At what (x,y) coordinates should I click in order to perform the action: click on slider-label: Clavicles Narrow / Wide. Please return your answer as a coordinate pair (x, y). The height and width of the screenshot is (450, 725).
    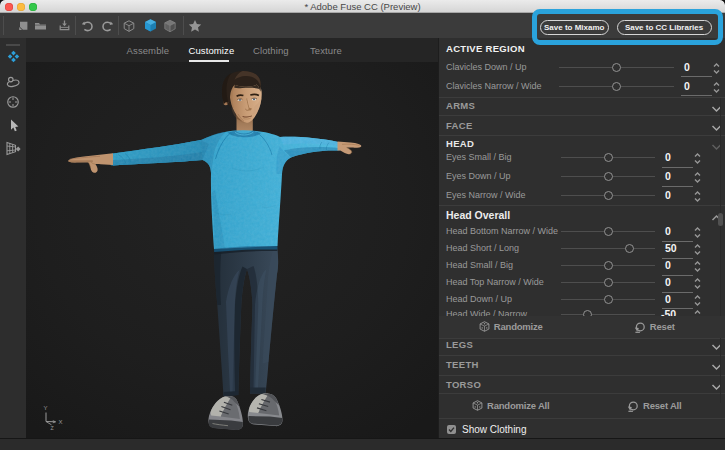
    Looking at the image, I should click on (494, 86).